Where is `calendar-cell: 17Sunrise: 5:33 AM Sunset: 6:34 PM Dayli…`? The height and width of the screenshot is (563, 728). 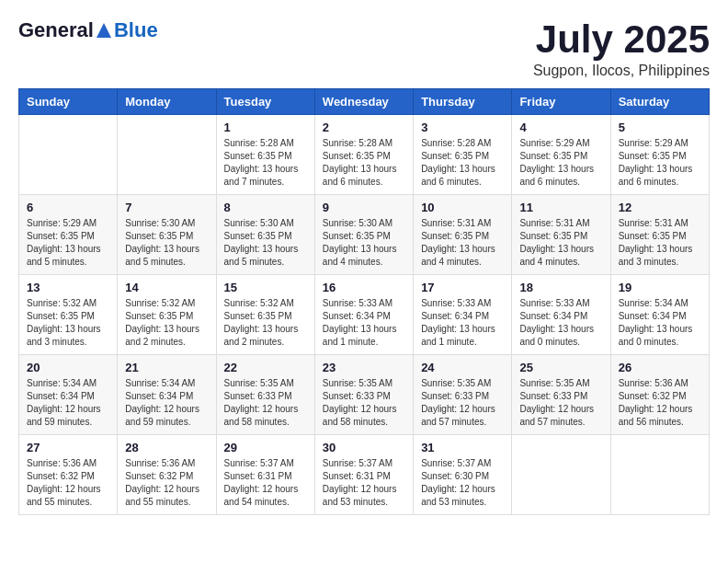 calendar-cell: 17Sunrise: 5:33 AM Sunset: 6:34 PM Dayli… is located at coordinates (463, 315).